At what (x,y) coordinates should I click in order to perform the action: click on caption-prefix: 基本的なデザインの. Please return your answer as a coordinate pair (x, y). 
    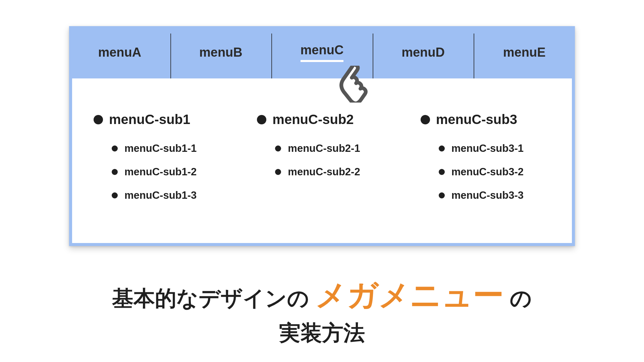
    Looking at the image, I should click on (211, 298).